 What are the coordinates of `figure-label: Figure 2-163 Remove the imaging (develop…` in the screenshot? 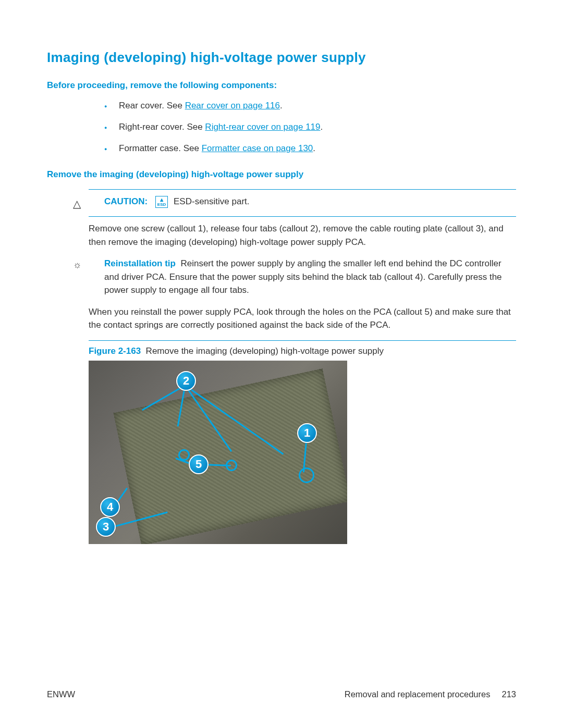 It's located at (302, 351).